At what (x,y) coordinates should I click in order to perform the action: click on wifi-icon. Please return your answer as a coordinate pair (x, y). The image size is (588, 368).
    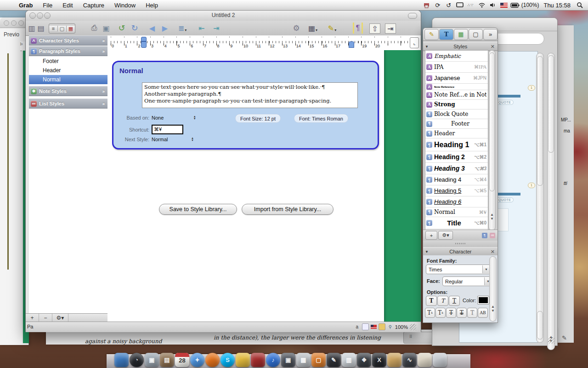
    Looking at the image, I should click on (482, 5).